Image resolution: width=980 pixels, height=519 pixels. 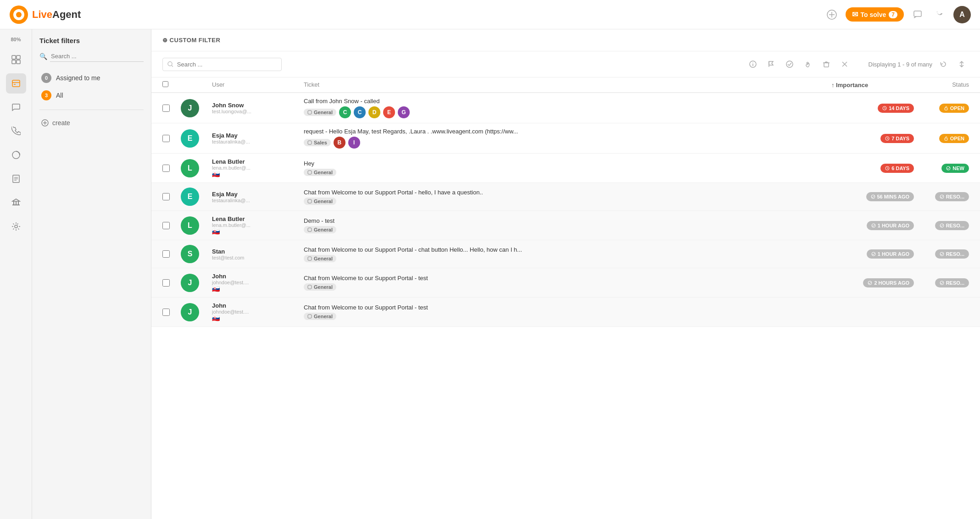 What do you see at coordinates (190, 226) in the screenshot?
I see `user-avatar: L` at bounding box center [190, 226].